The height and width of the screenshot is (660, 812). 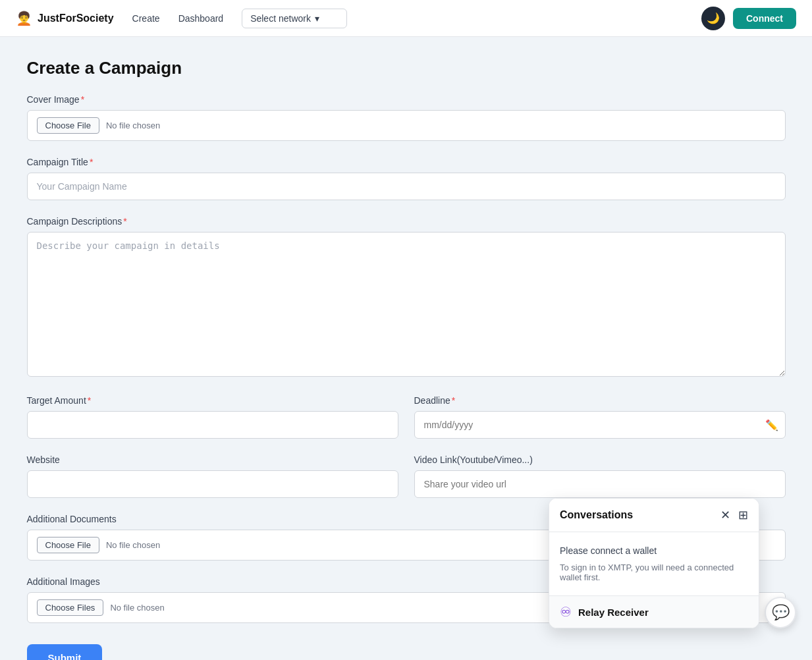 What do you see at coordinates (76, 18) in the screenshot?
I see `brand-name: JustForSociety` at bounding box center [76, 18].